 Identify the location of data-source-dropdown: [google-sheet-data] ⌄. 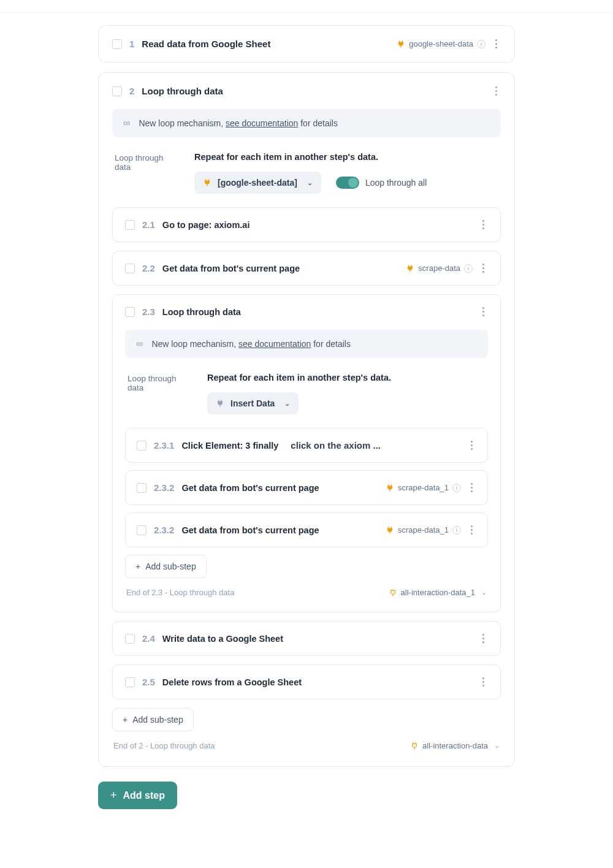
(257, 183).